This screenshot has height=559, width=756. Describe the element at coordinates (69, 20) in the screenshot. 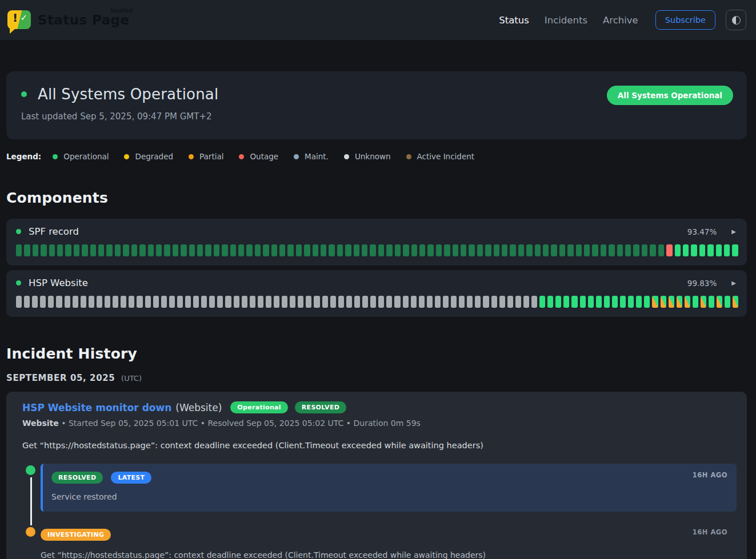

I see `brand: ! ✓ Status Page hosted` at that location.